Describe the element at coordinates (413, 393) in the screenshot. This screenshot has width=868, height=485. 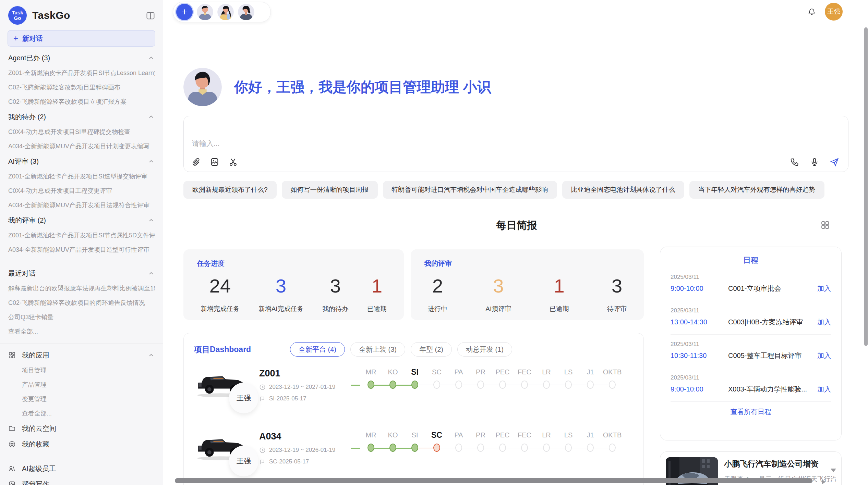
I see `project-row: 王强 Z001 2023-12-19 ~ 2027-01-19` at that location.